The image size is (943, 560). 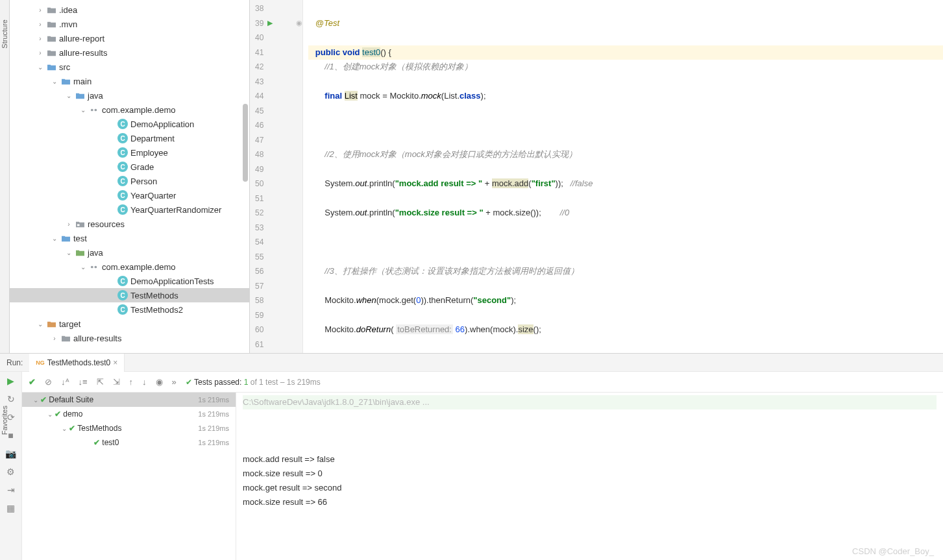 What do you see at coordinates (276, 96) in the screenshot?
I see `gutter-line-44: 44` at bounding box center [276, 96].